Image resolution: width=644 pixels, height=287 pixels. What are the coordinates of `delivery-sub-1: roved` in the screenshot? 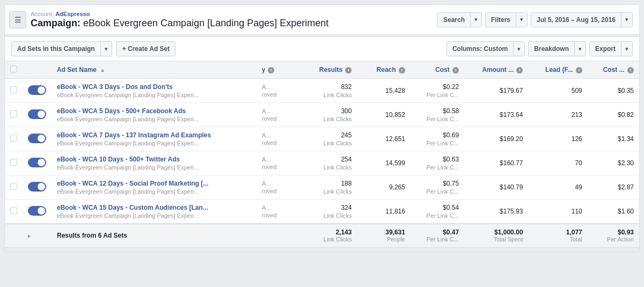 It's located at (269, 94).